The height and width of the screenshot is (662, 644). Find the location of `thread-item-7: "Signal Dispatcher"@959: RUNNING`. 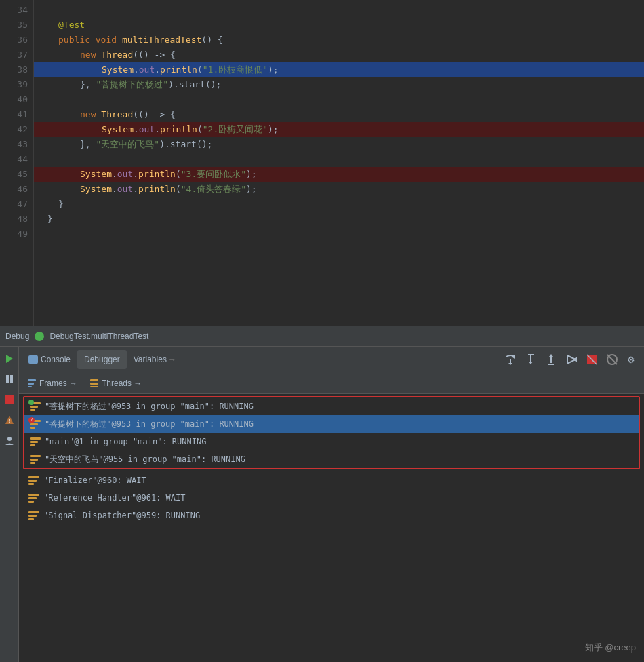

thread-item-7: "Signal Dispatcher"@959: RUNNING is located at coordinates (331, 515).